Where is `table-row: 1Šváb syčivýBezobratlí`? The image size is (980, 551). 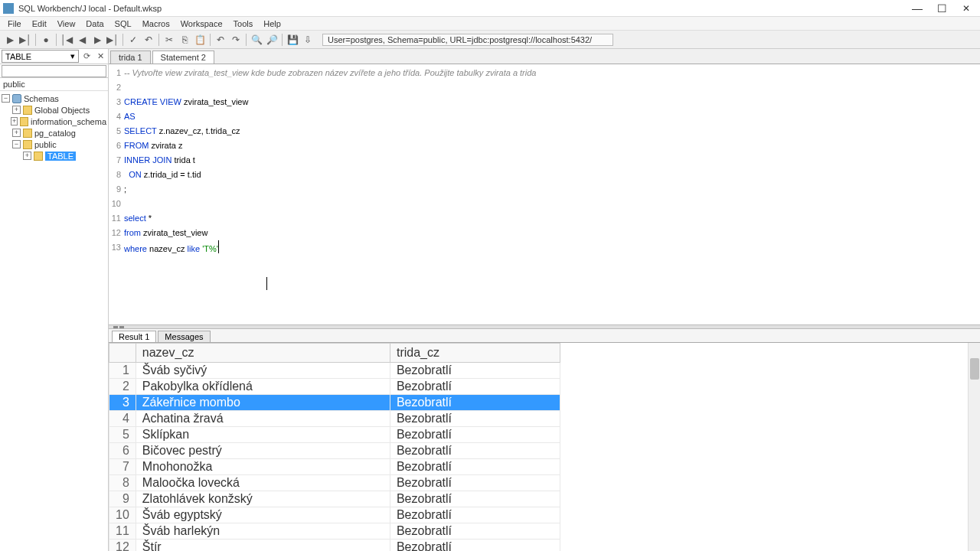 table-row: 1Šváb syčivýBezobratlí is located at coordinates (335, 370).